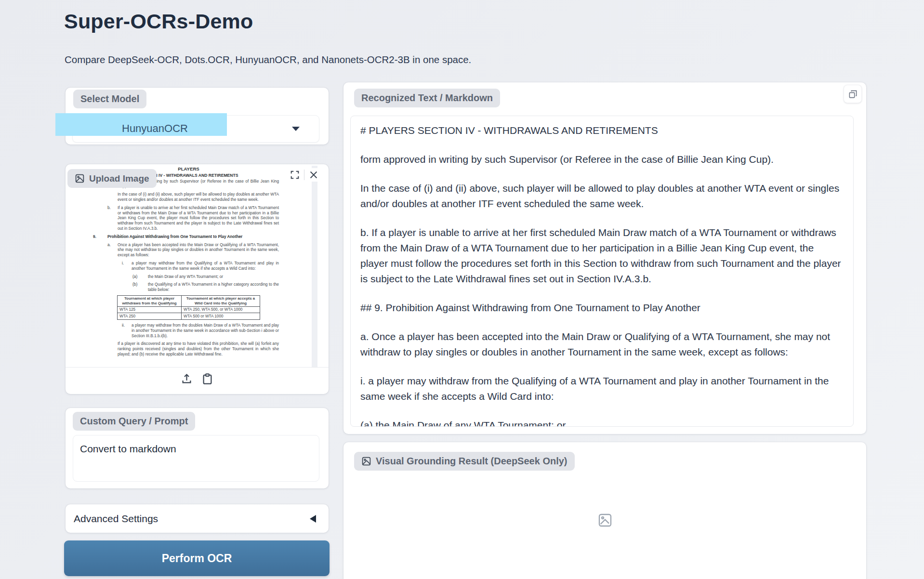 The height and width of the screenshot is (579, 924). What do you see at coordinates (602, 389) in the screenshot?
I see `ocr-paragraph: i. a player may withdraw from the Qualif…` at bounding box center [602, 389].